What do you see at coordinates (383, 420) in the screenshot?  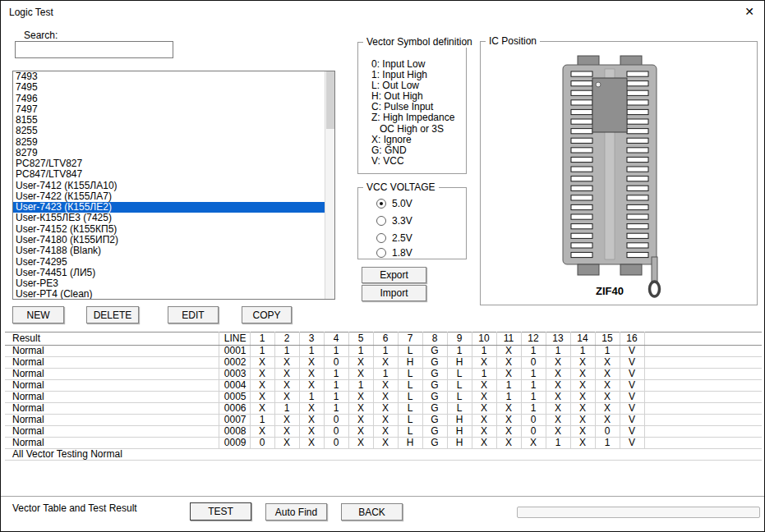 I see `result-row: Normal00071XX0XXLGHXX0XXXV` at bounding box center [383, 420].